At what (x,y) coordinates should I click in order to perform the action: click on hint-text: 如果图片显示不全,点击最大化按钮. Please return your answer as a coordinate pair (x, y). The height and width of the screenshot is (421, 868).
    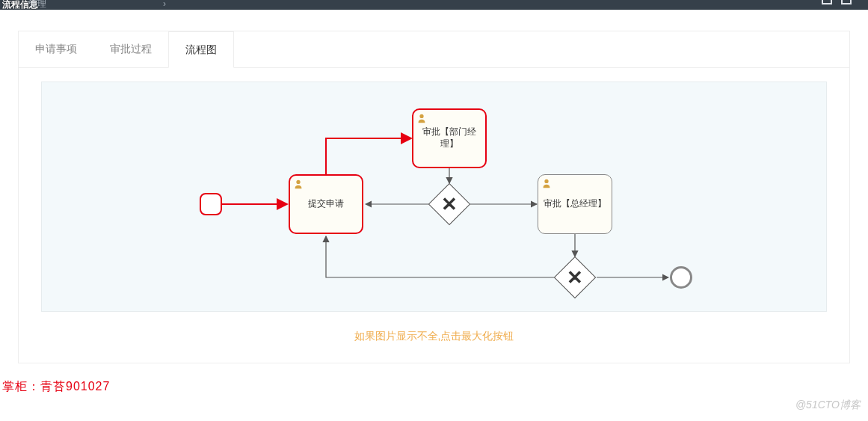
    Looking at the image, I should click on (434, 337).